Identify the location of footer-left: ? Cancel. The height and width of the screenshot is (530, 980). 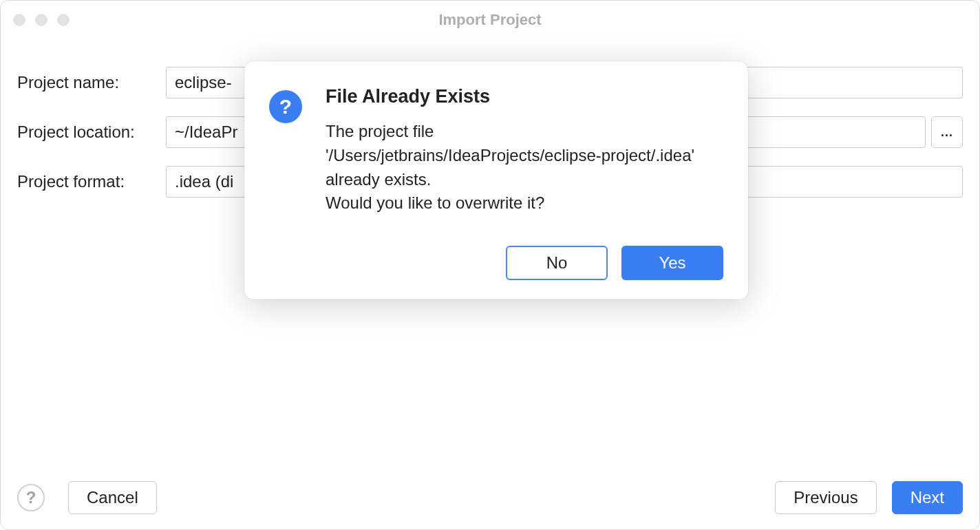
(87, 498).